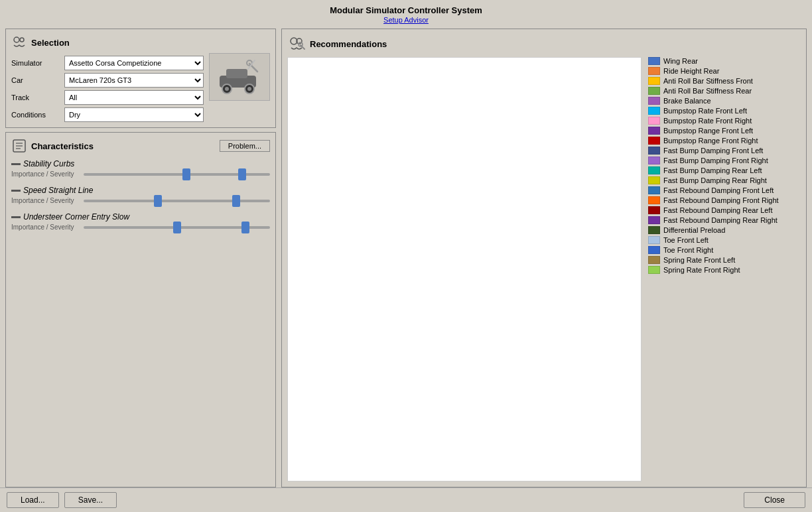 This screenshot has width=812, height=512. Describe the element at coordinates (713, 151) in the screenshot. I see `legend-label-9: Fast Bump Damping Front Left` at that location.